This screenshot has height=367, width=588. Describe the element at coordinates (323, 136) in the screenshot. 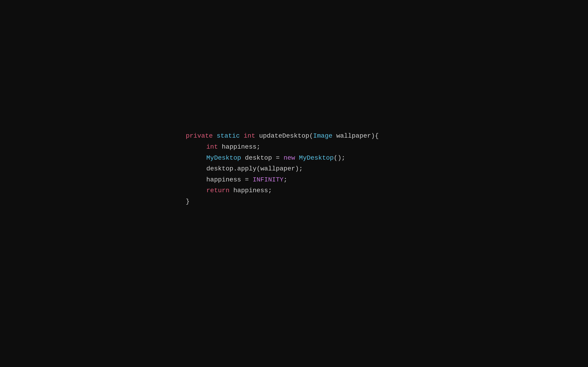

I see `type-image: Image` at that location.